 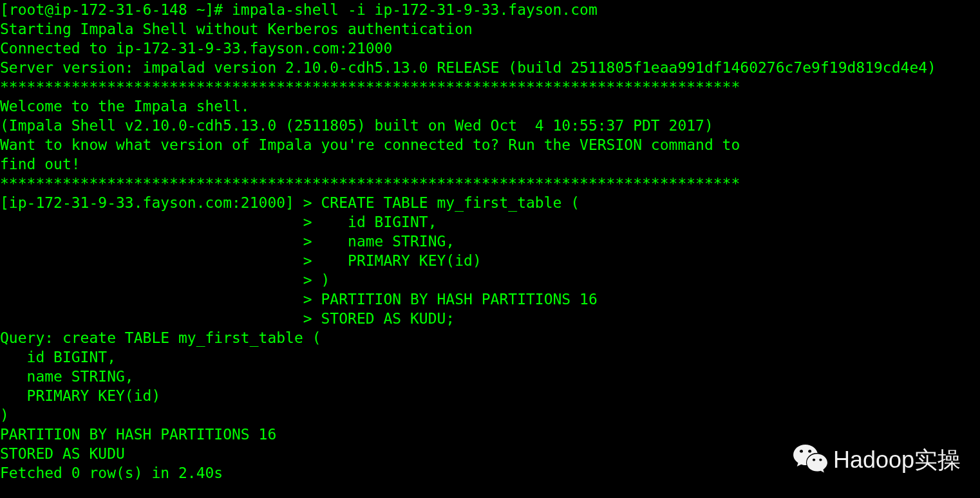 I want to click on terminal-line: Query: create TABLE my_first_table (, so click(x=490, y=338).